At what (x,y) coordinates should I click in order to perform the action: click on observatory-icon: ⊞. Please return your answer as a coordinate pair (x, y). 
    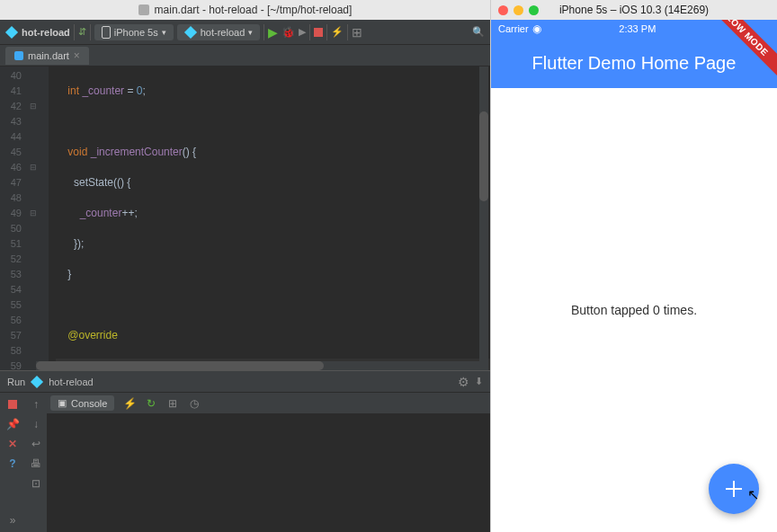
    Looking at the image, I should click on (173, 403).